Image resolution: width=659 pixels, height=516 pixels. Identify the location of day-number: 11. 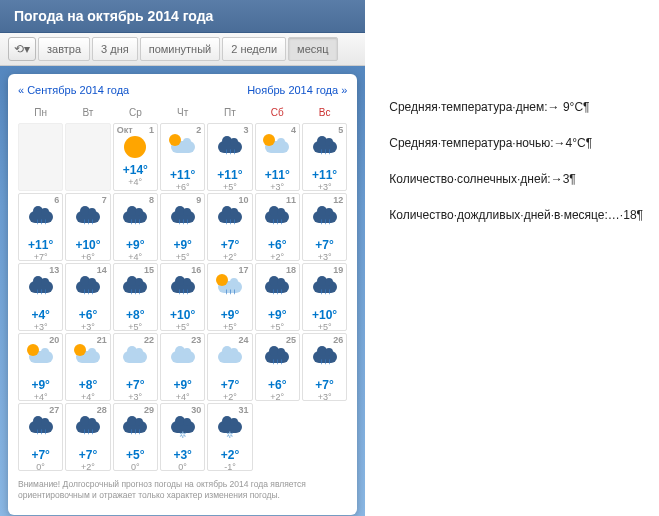
(291, 200).